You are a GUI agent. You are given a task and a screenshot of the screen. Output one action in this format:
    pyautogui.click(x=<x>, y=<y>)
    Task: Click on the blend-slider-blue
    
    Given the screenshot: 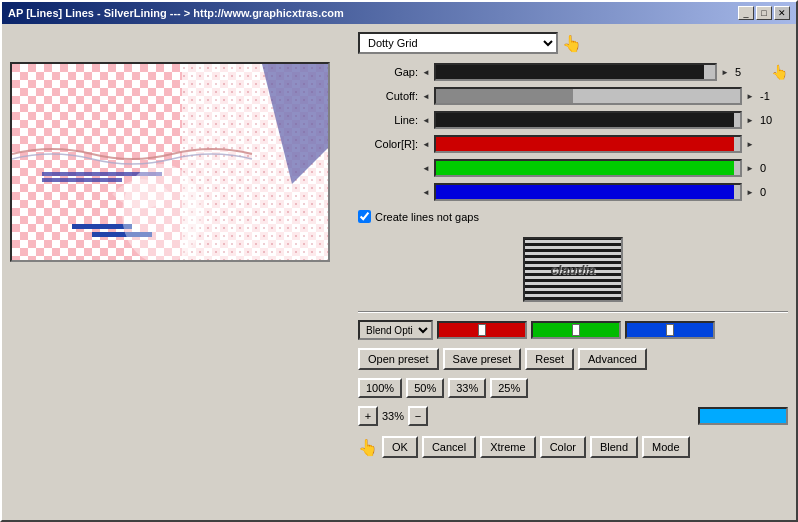 What is the action you would take?
    pyautogui.click(x=670, y=330)
    